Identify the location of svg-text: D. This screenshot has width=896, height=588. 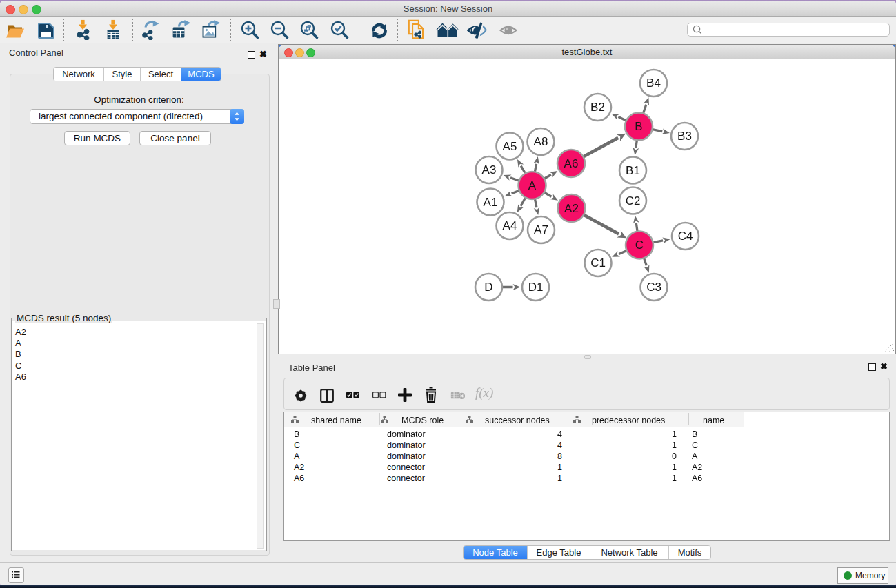
(488, 287).